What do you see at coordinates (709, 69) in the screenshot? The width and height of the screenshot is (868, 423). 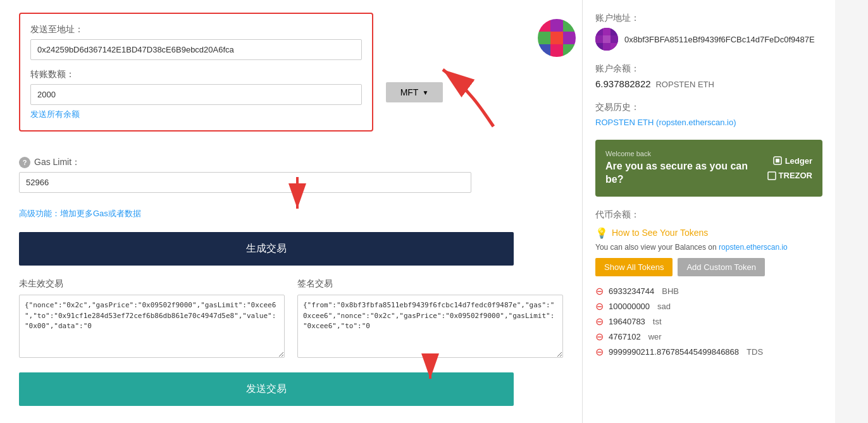 I see `balance-label: 账户余额：` at bounding box center [709, 69].